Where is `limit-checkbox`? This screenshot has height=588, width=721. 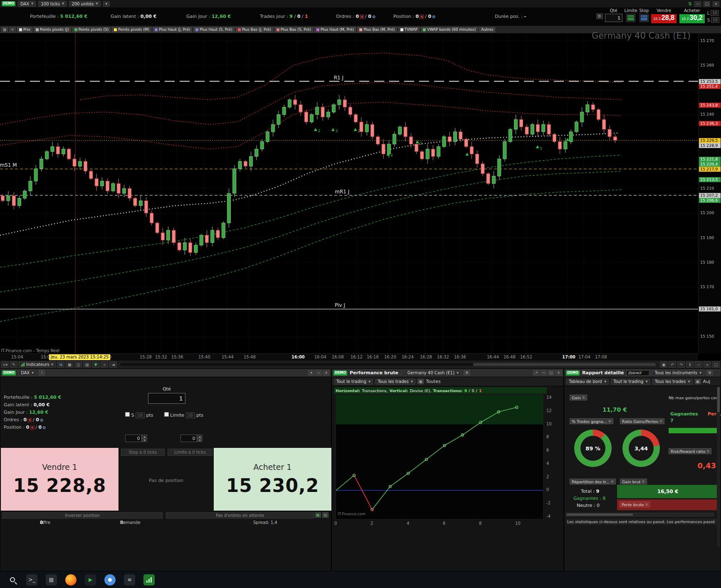
limit-checkbox is located at coordinates (166, 414).